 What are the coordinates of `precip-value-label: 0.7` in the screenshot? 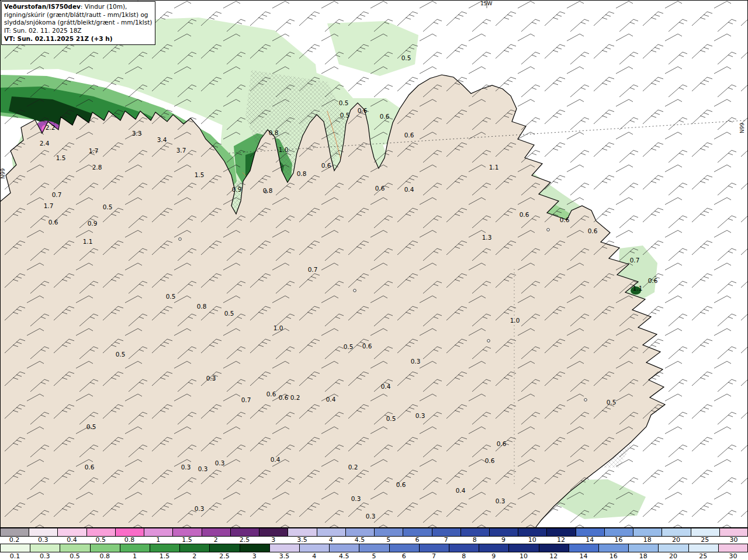 It's located at (635, 260).